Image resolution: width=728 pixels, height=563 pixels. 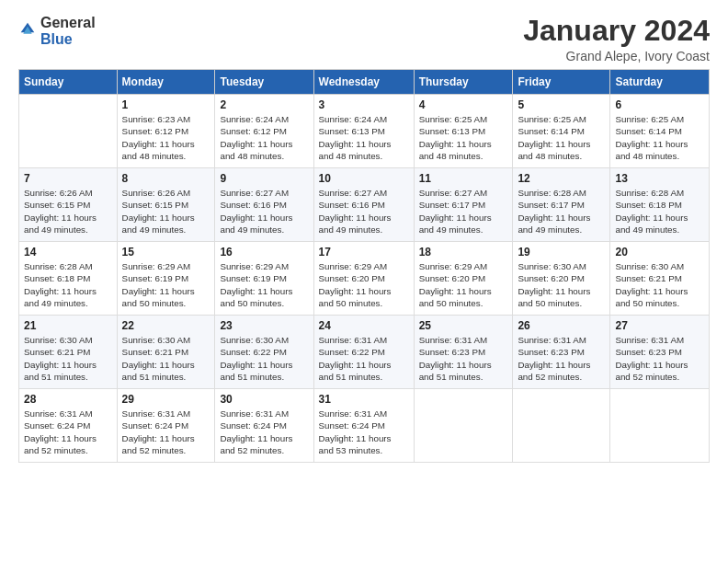 What do you see at coordinates (463, 352) in the screenshot?
I see `calendar-cell: 25Sunrise: 6:31 AM Sunset: 6:23 PM Dayli…` at bounding box center [463, 352].